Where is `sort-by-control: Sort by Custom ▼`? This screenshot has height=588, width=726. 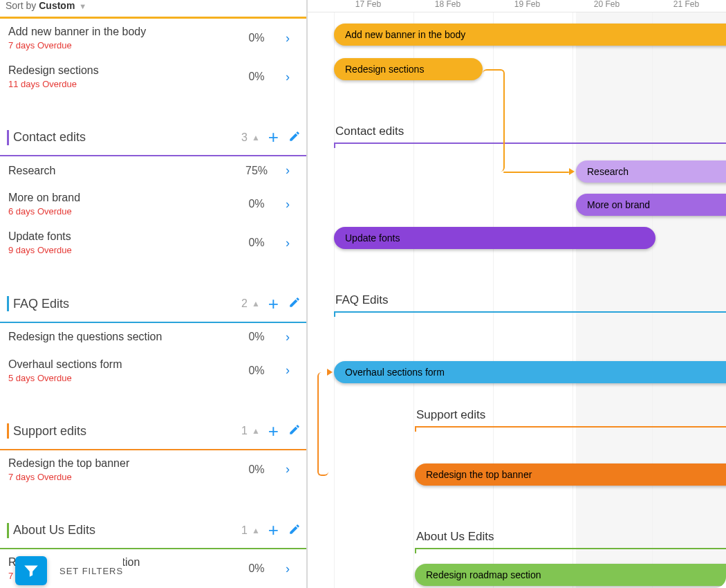 sort-by-control: Sort by Custom ▼ is located at coordinates (153, 8).